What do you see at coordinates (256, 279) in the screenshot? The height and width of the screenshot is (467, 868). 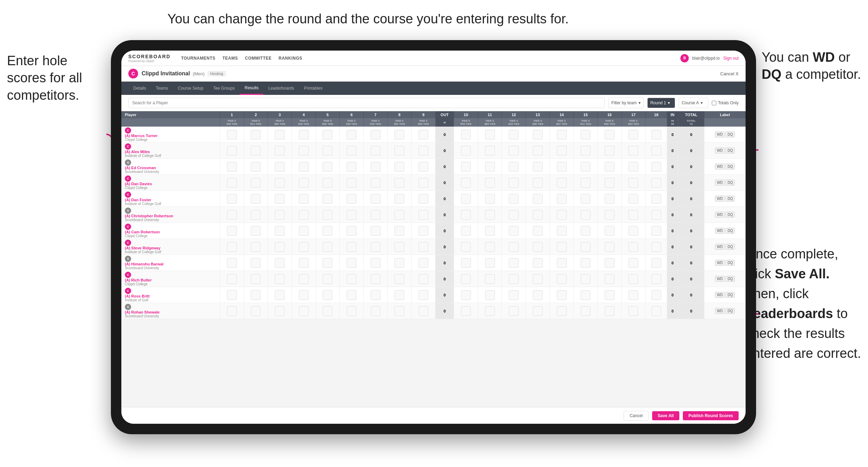 I see `score-input-h2-p9` at bounding box center [256, 279].